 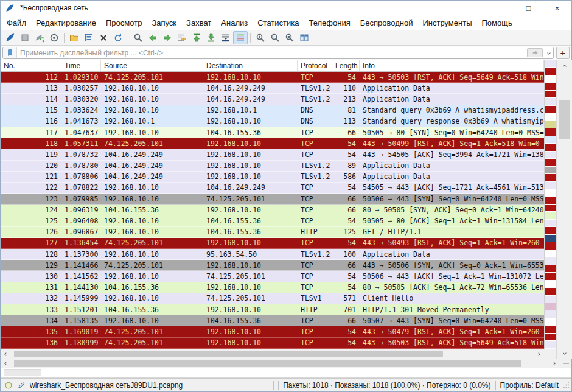 I want to click on menu-item-11: Помощь, so click(x=497, y=23).